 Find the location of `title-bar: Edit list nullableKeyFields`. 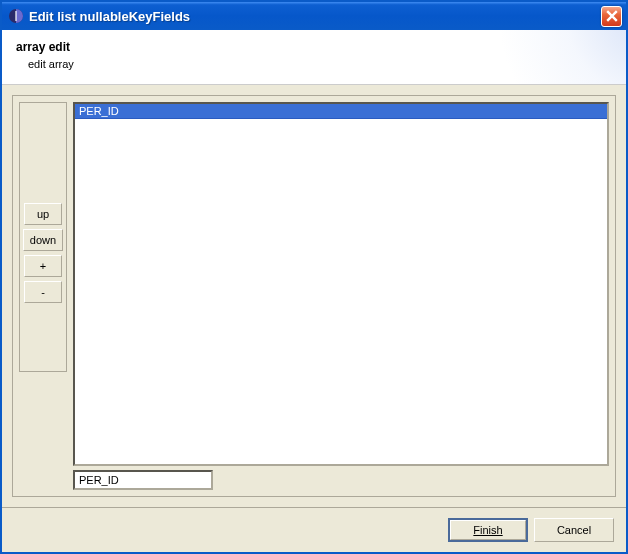

title-bar: Edit list nullableKeyFields is located at coordinates (314, 16).